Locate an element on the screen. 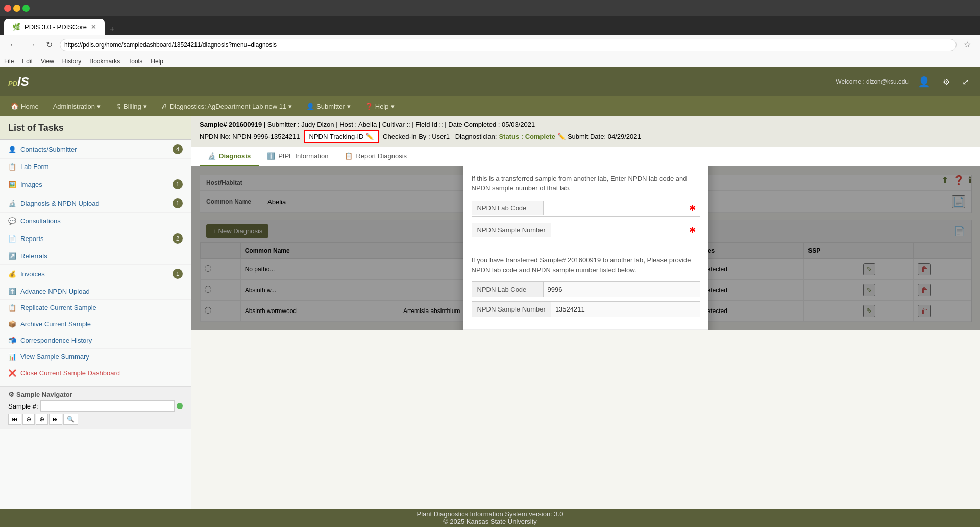 This screenshot has width=980, height=527. address-input is located at coordinates (508, 45).